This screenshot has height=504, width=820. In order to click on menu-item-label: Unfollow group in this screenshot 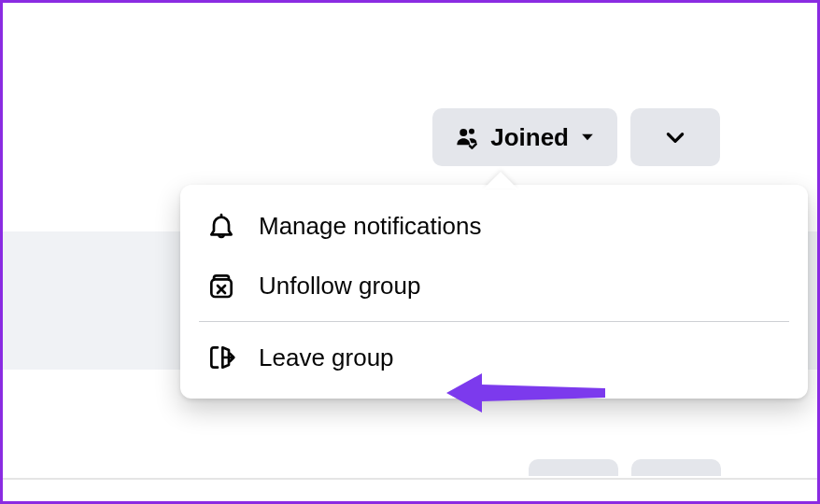, I will do `click(340, 286)`.